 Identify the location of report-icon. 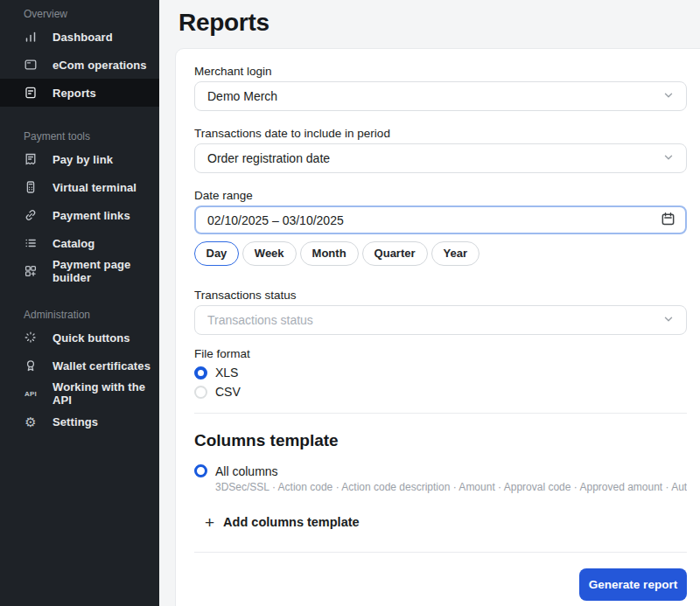
(31, 93).